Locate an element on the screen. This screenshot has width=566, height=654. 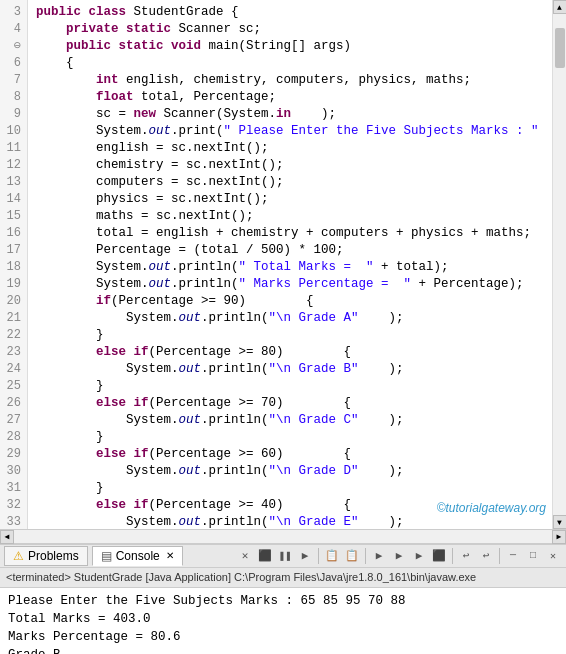
hscroll-left: ◀ is located at coordinates (7, 537).